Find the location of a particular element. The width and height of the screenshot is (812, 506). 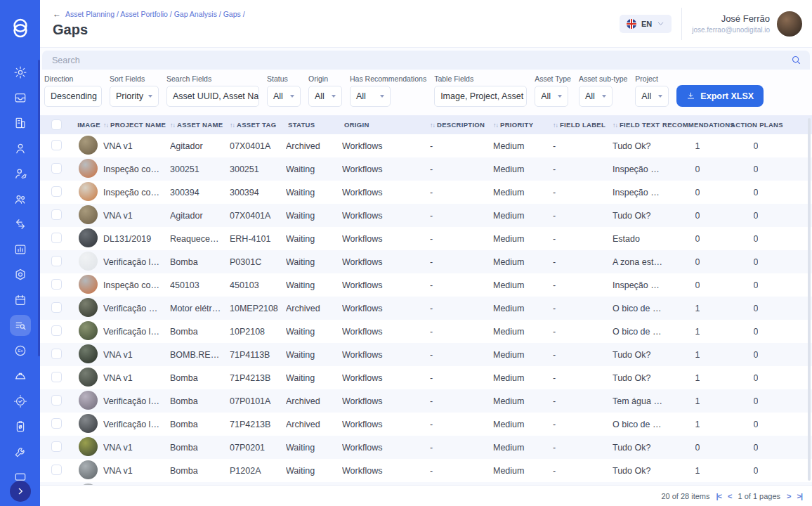

table-row: VNA v1 Bomba P1202A Waiting Workflows - … is located at coordinates (426, 471).